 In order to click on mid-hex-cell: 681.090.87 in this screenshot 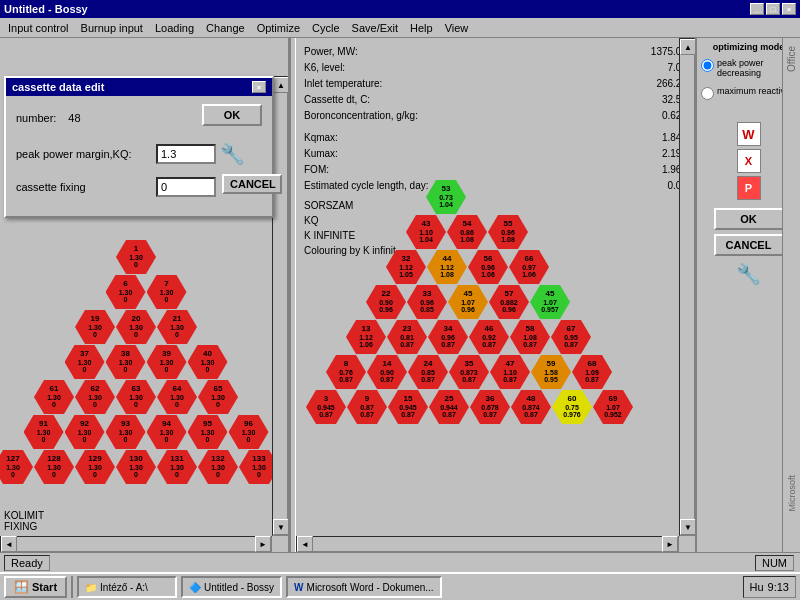, I will do `click(592, 372)`.